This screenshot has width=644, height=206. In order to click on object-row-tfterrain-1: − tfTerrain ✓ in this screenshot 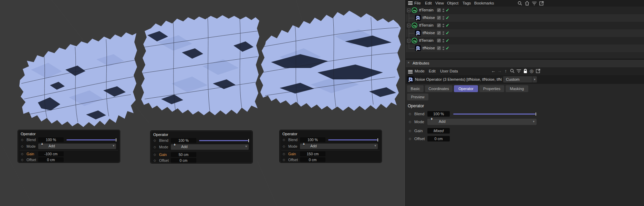, I will do `click(525, 10)`.